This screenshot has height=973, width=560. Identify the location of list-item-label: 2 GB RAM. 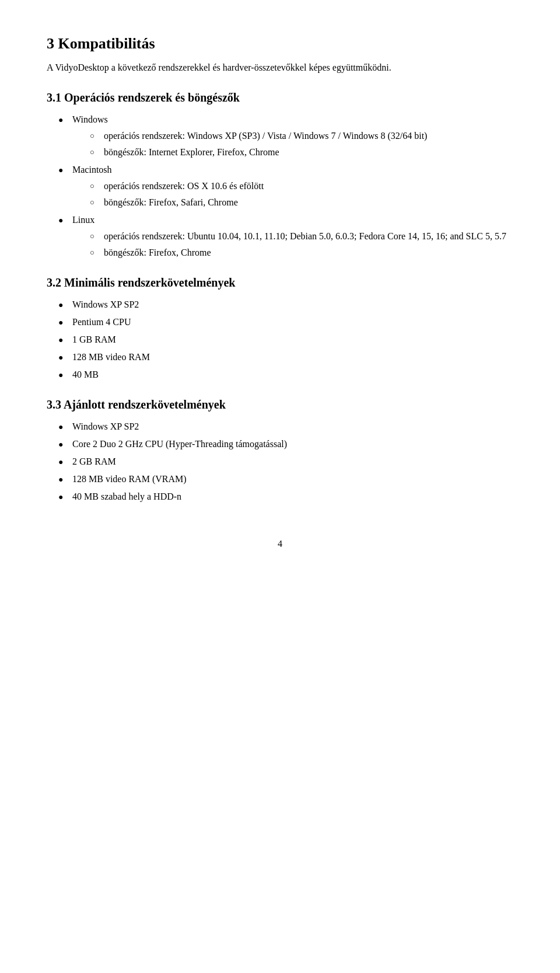
(94, 461).